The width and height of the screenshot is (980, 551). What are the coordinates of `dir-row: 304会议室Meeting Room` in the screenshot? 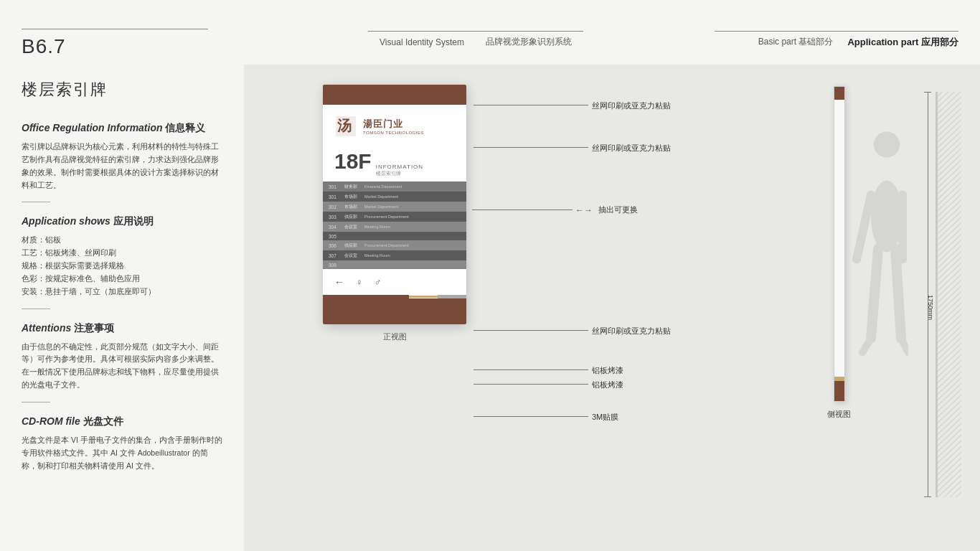 It's located at (395, 227).